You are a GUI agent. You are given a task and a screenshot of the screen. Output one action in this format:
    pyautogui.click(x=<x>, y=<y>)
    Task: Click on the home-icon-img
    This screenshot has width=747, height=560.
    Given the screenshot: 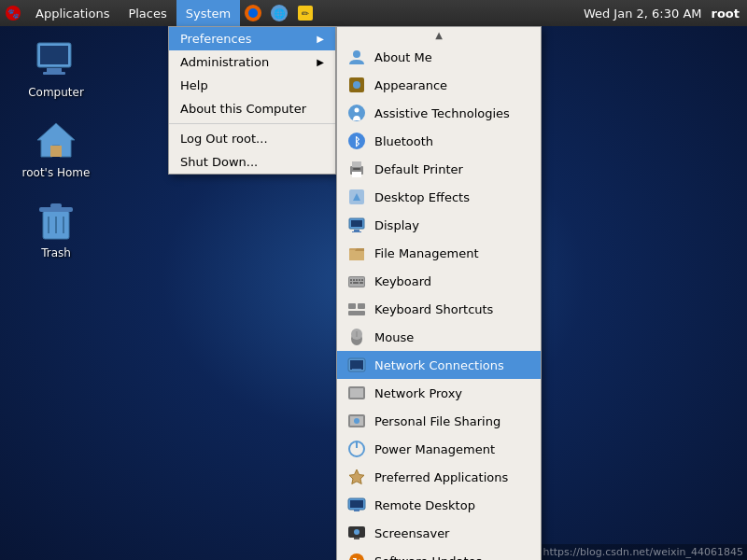 What is the action you would take?
    pyautogui.click(x=56, y=140)
    